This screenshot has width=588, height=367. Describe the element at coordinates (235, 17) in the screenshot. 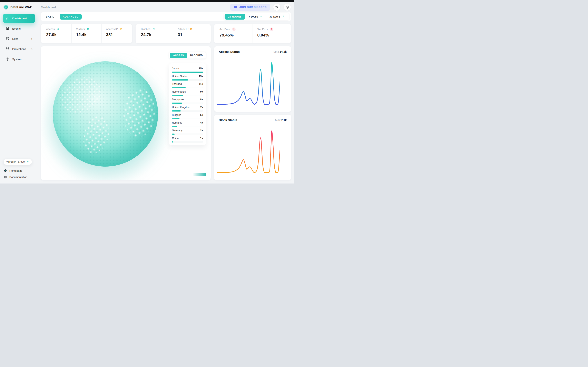

I see `time-range-24-hours: 24 HOURS` at that location.